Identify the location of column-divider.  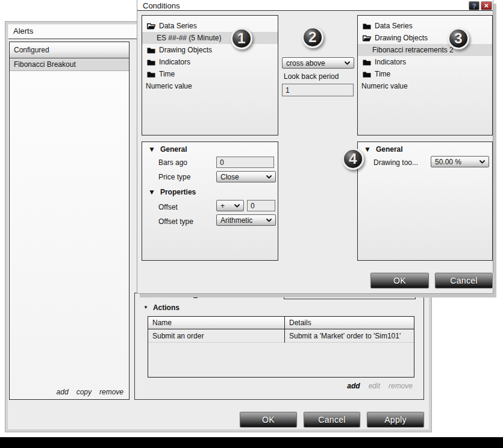
(284, 330).